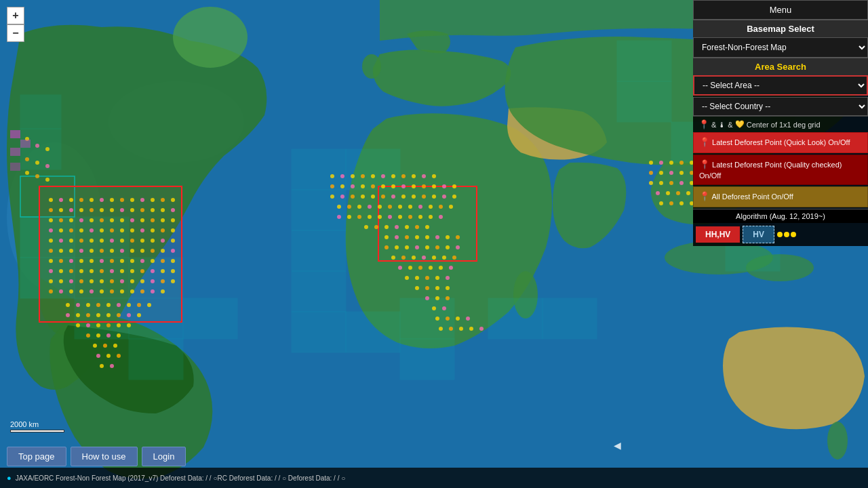  I want to click on how-to-use-button: How to use, so click(104, 457).